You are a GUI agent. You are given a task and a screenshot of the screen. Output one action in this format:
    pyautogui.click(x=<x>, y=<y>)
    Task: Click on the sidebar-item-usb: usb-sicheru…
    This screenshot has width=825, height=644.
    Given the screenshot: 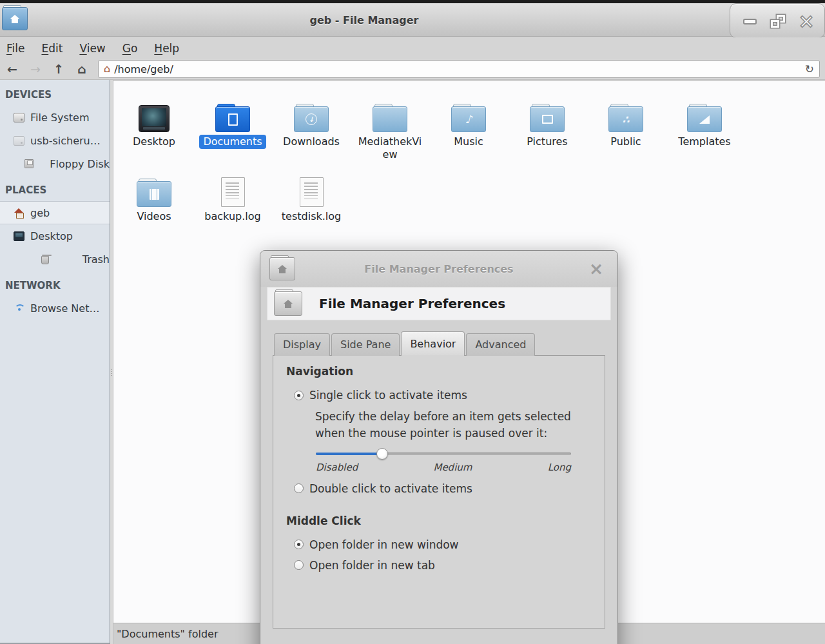 What is the action you would take?
    pyautogui.click(x=55, y=141)
    